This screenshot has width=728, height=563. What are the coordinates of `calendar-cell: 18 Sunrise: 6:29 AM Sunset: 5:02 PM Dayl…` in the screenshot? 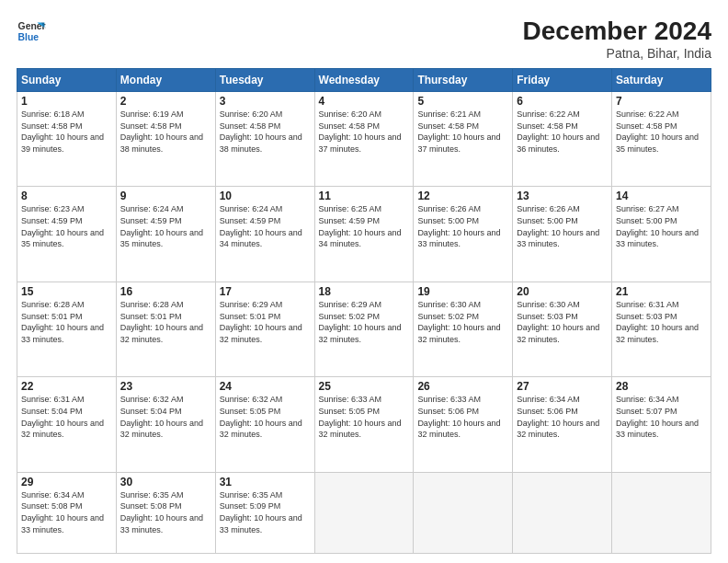 It's located at (364, 329).